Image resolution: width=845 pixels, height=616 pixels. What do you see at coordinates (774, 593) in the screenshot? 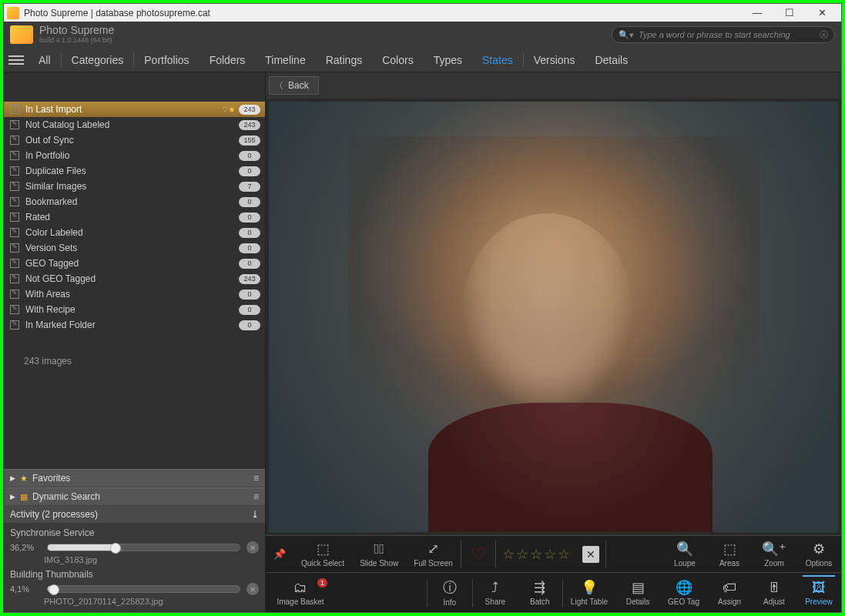
I see `adjust-button: 🎚Adjust` at bounding box center [774, 593].